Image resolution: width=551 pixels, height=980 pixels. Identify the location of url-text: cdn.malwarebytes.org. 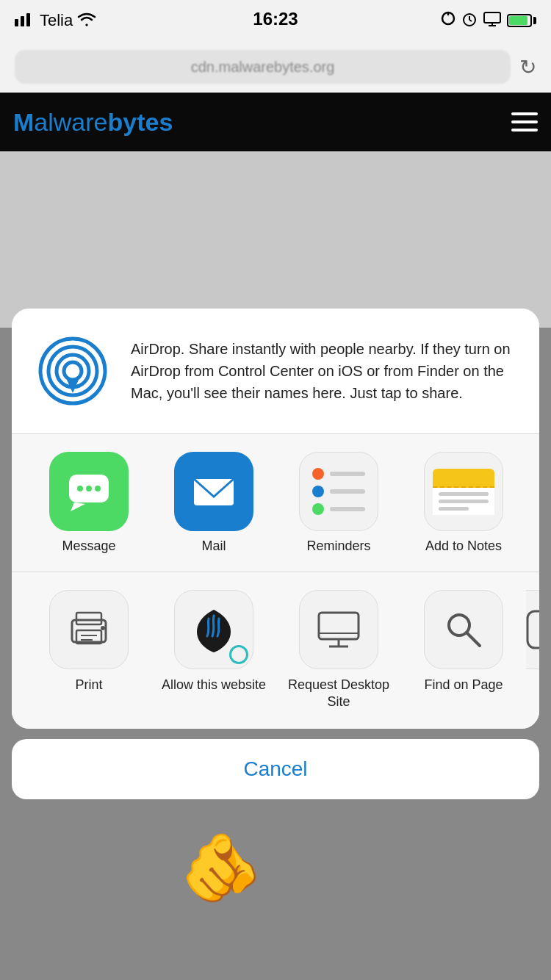
(263, 68).